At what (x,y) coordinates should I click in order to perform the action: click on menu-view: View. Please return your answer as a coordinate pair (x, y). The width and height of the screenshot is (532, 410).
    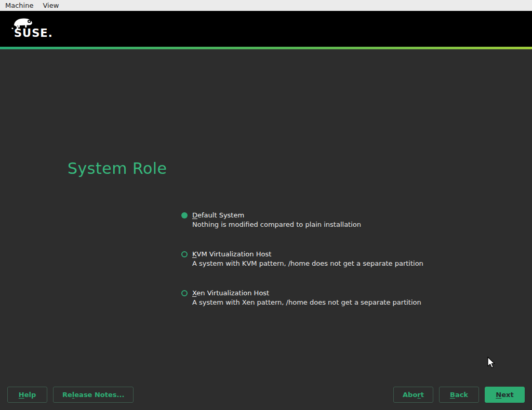
    Looking at the image, I should click on (51, 5).